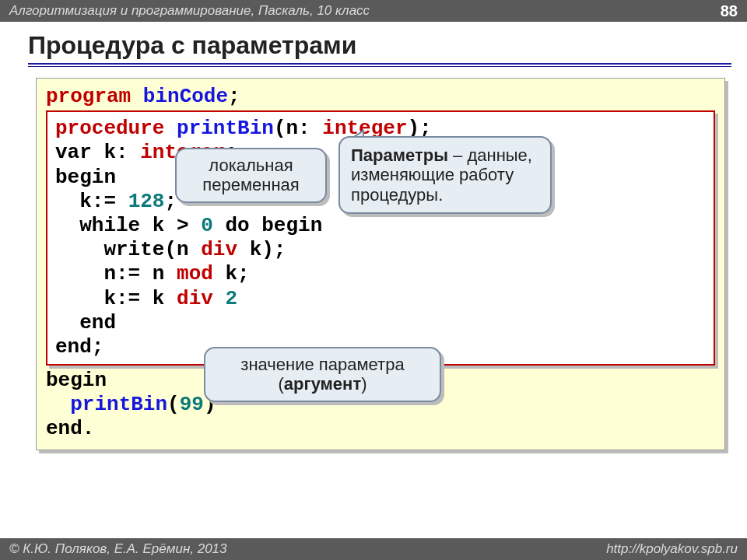 Image resolution: width=747 pixels, height=560 pixels. What do you see at coordinates (380, 65) in the screenshot?
I see `title-underline` at bounding box center [380, 65].